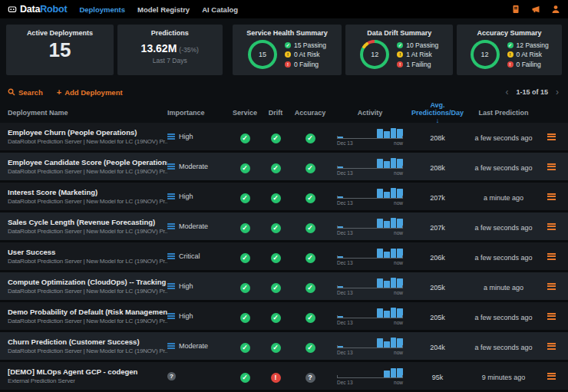  I want to click on nav-item-deployments: Deployments, so click(102, 9).